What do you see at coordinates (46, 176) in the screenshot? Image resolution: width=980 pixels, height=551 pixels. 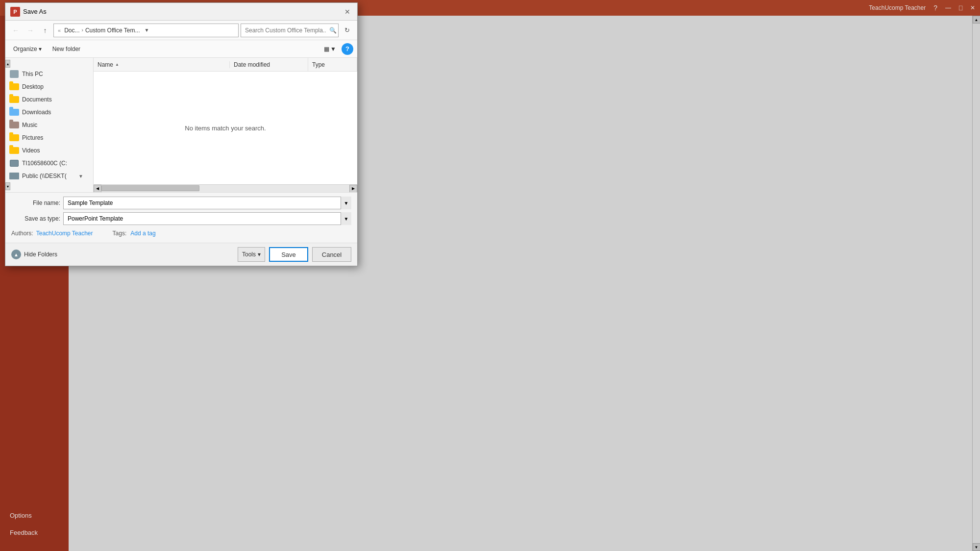 I see `nav-item-network: Public (\\DESKT( ▼` at bounding box center [46, 176].